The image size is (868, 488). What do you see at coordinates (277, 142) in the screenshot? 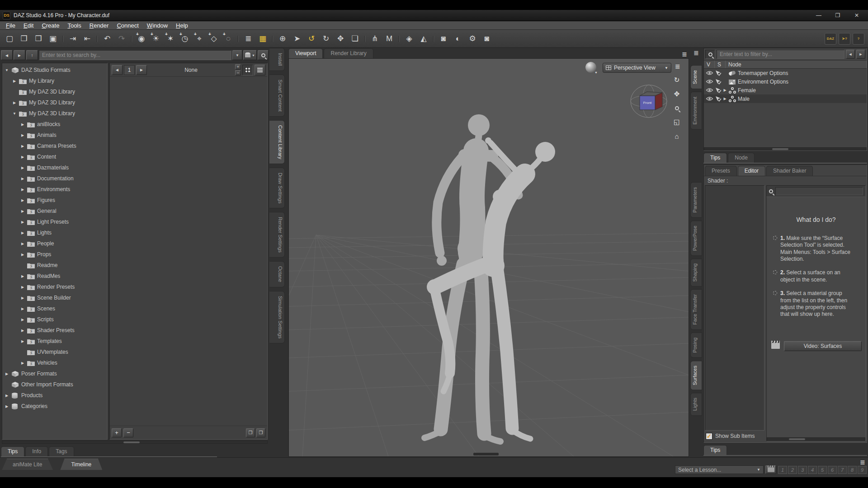
I see `pane-tab: Content Library` at bounding box center [277, 142].